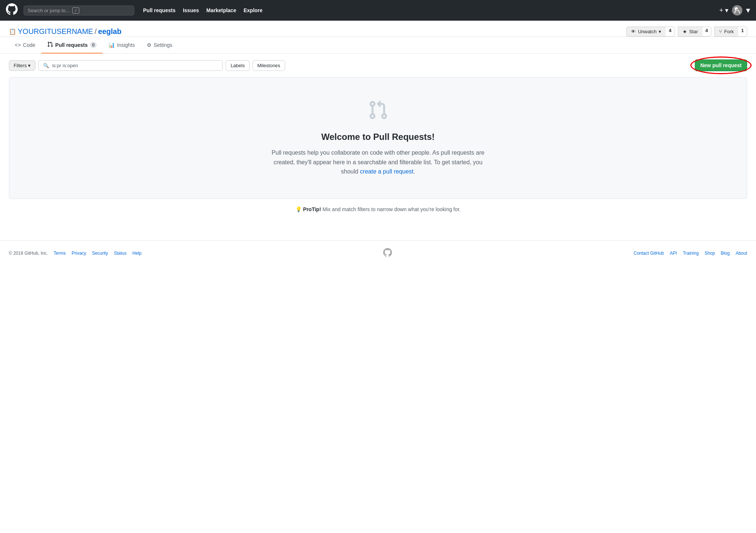  Describe the element at coordinates (137, 253) in the screenshot. I see `footer-help-link: Help` at that location.